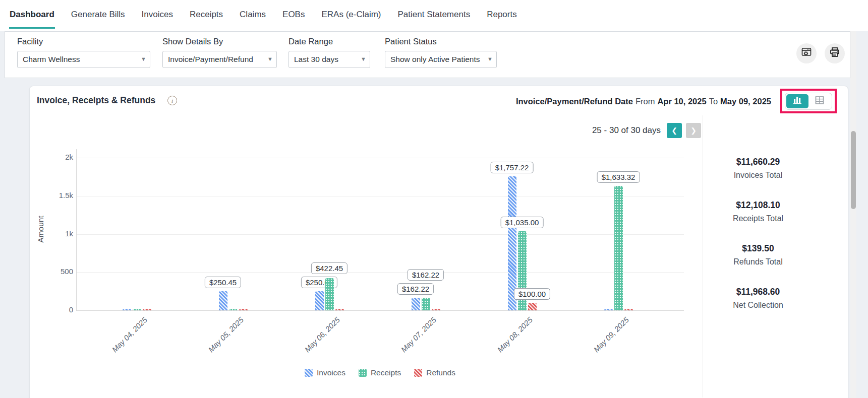 Image resolution: width=868 pixels, height=398 pixels. Describe the element at coordinates (758, 255) in the screenshot. I see `refunds-total: $139.50 Refunds Total` at that location.